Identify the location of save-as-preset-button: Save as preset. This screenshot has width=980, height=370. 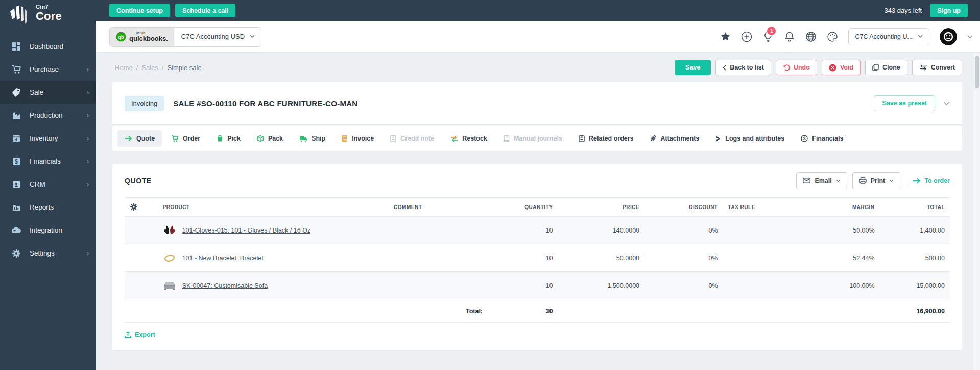
(904, 103).